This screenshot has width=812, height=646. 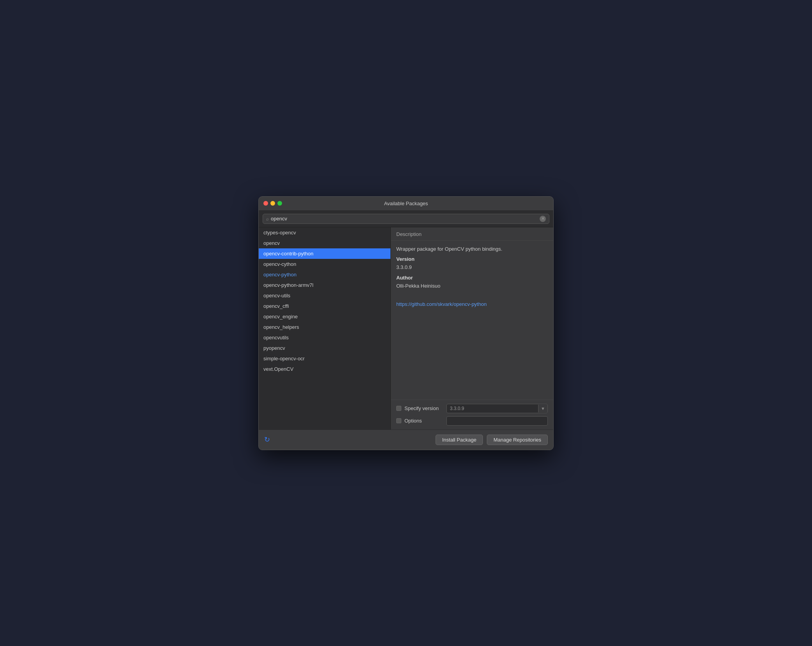 What do you see at coordinates (399, 408) in the screenshot?
I see `specify-version-checkbox` at bounding box center [399, 408].